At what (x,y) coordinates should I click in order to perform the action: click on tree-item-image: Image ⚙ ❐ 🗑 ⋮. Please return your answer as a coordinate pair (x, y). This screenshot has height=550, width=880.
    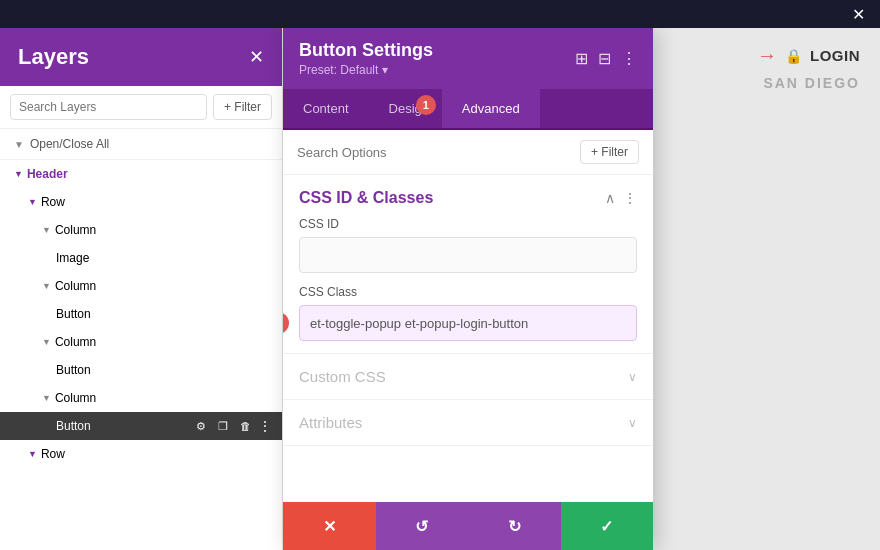
    Looking at the image, I should click on (141, 258).